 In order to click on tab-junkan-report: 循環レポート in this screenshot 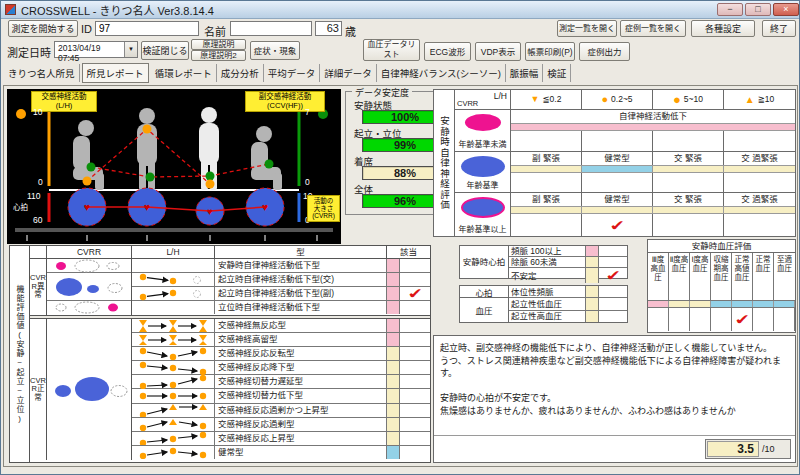, I will do `click(184, 73)`.